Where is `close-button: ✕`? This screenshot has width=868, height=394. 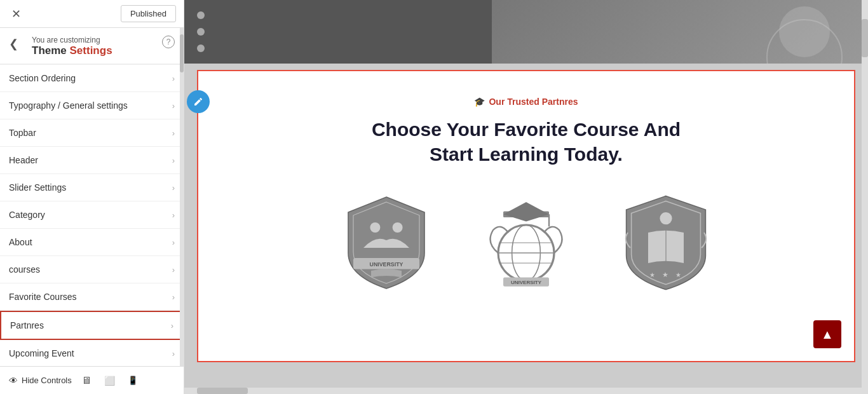 close-button: ✕ is located at coordinates (17, 14).